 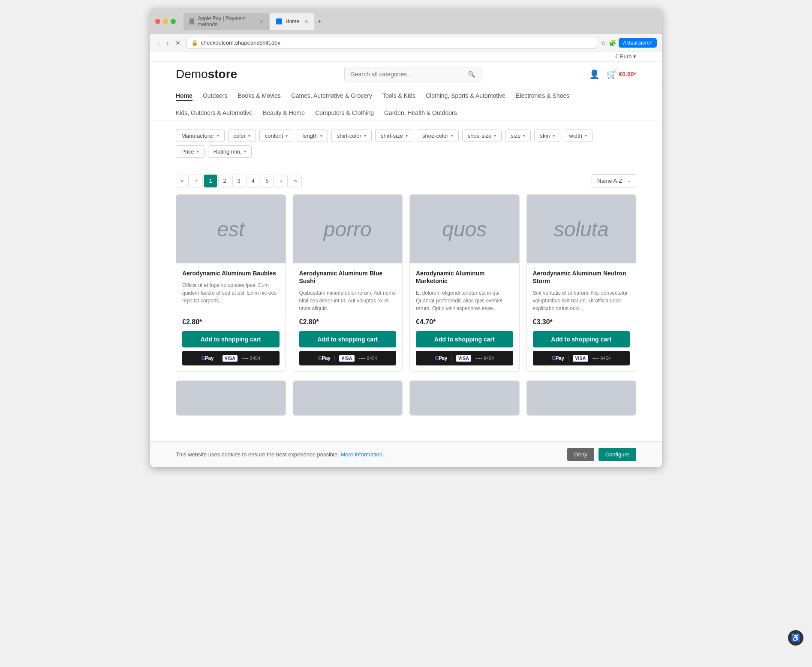 I want to click on maximize-window-button, so click(x=173, y=21).